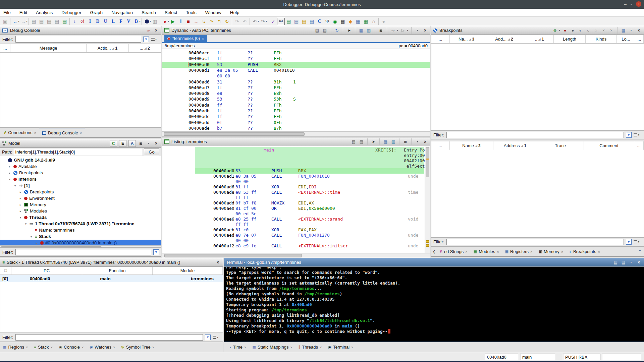  I want to click on xref-entry: Entry Po, so click(415, 150).